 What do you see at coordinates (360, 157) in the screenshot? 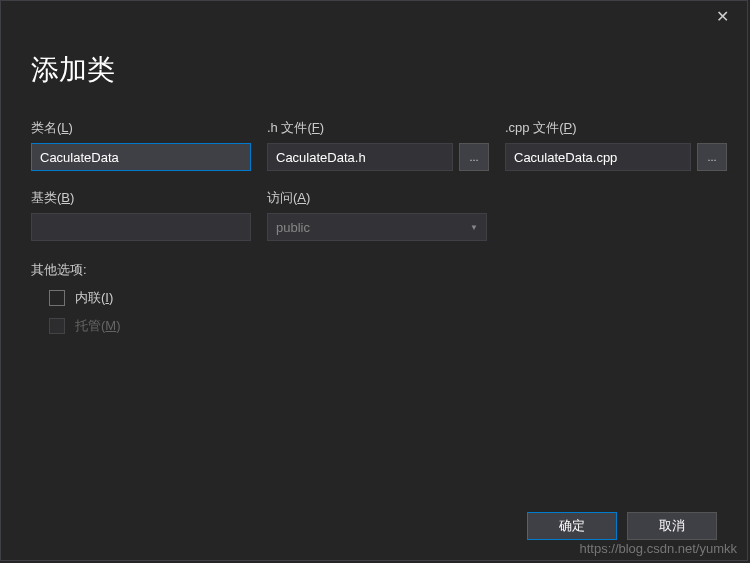
I see `h-file-input` at bounding box center [360, 157].